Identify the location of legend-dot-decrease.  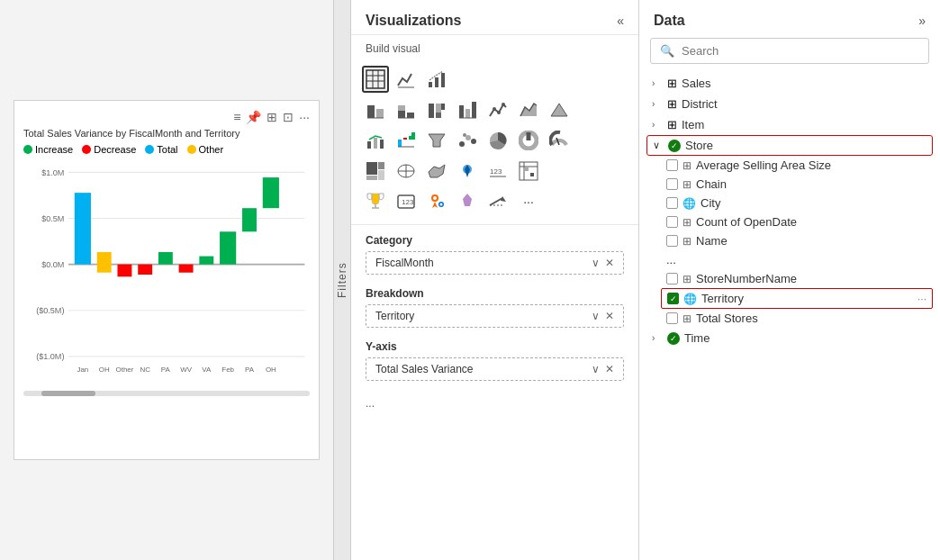
(86, 149).